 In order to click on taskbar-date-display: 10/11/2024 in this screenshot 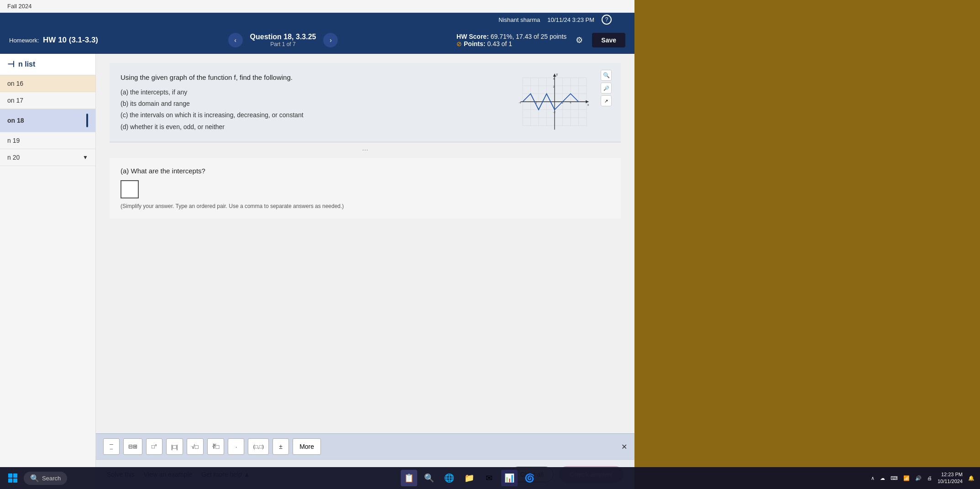, I will do `click(950, 482)`.